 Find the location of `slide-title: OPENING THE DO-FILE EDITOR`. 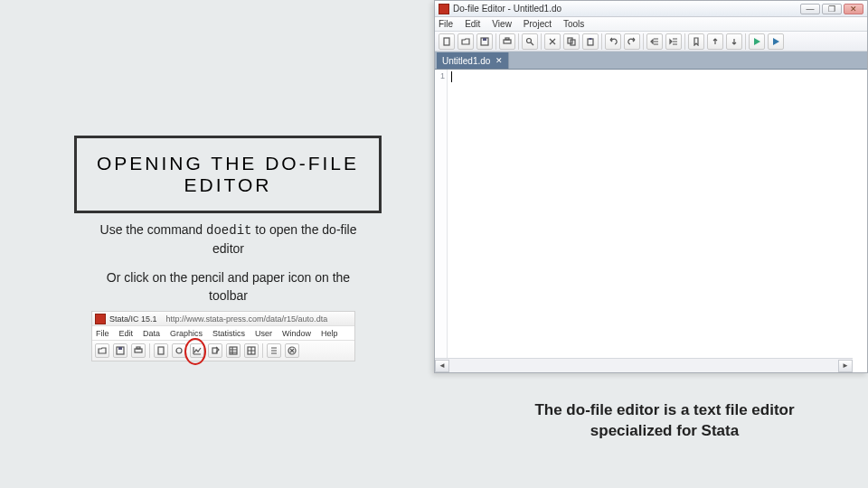

slide-title: OPENING THE DO-FILE EDITOR is located at coordinates (228, 174).